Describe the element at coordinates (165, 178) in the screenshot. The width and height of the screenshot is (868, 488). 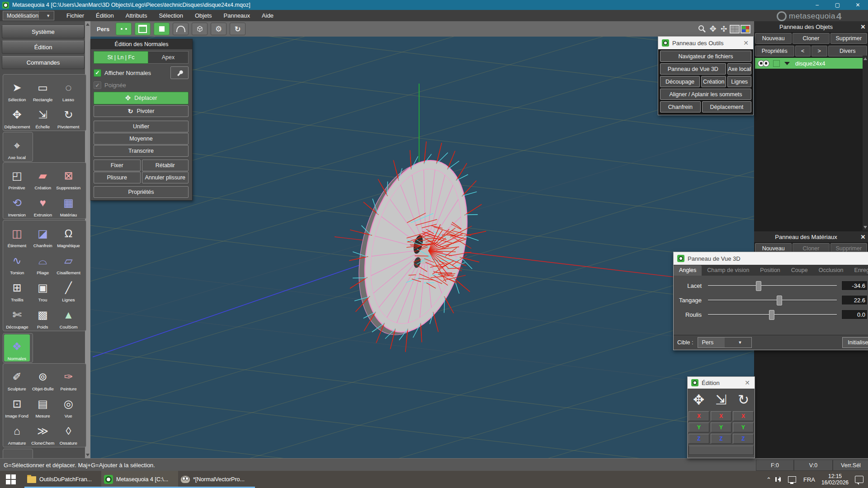
I see `uncrease-button: Annuler plissure` at that location.